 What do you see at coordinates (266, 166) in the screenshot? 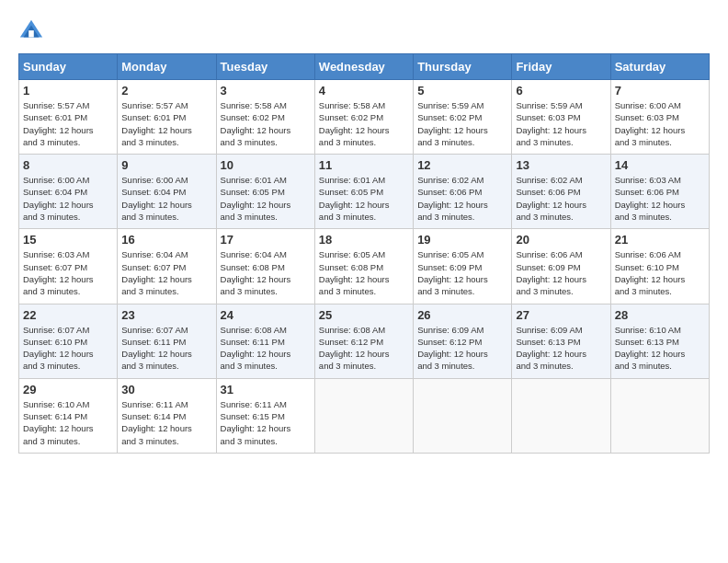
I see `day-number: 10` at bounding box center [266, 166].